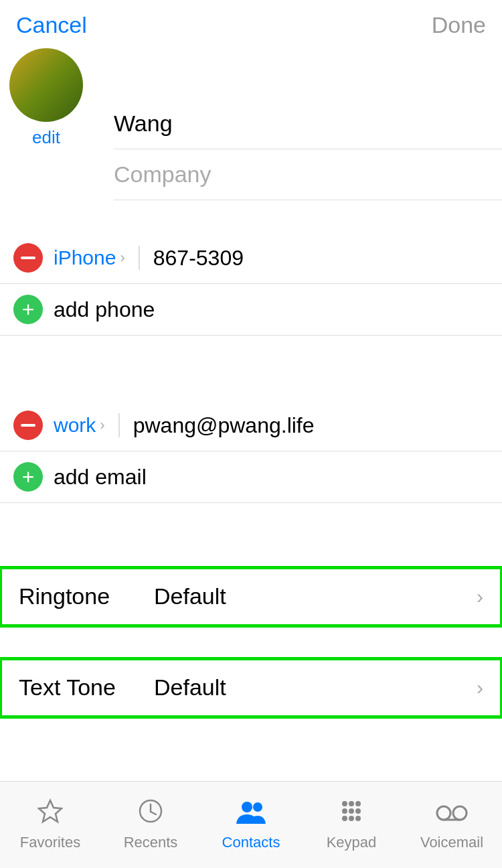 The image size is (502, 868). I want to click on phone-label-text: iPhone, so click(84, 258).